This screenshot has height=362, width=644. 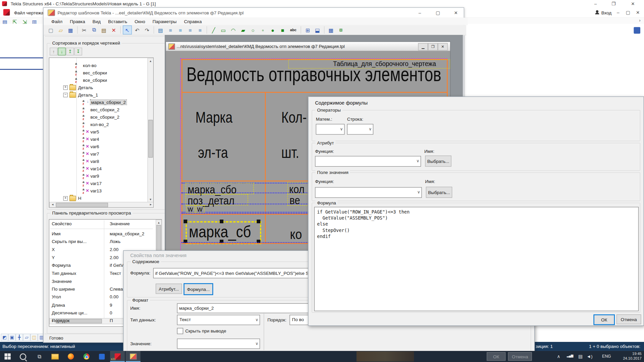 What do you see at coordinates (27, 338) in the screenshot?
I see `snap-plane-icon: ▱` at bounding box center [27, 338].